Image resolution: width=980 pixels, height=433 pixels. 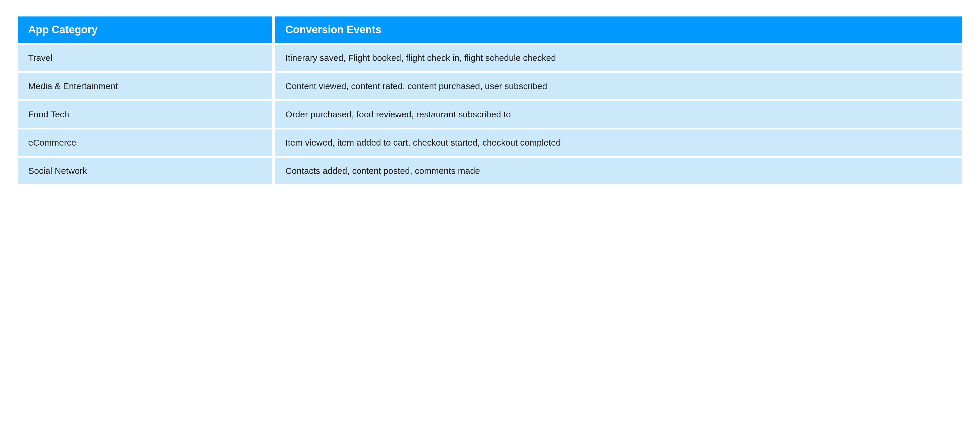 I want to click on table-row: Travel Itinerary saved, Flight booked, f…, so click(x=490, y=58).